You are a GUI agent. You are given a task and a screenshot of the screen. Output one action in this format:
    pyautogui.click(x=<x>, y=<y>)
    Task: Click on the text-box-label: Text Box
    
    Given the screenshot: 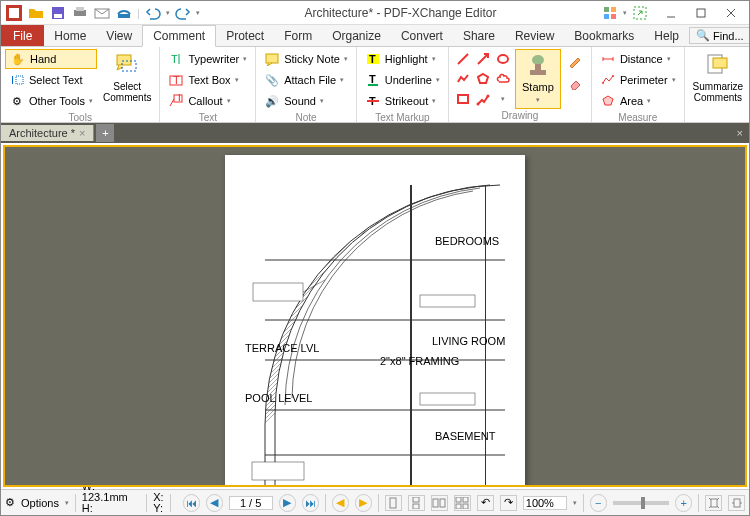 What is the action you would take?
    pyautogui.click(x=209, y=80)
    